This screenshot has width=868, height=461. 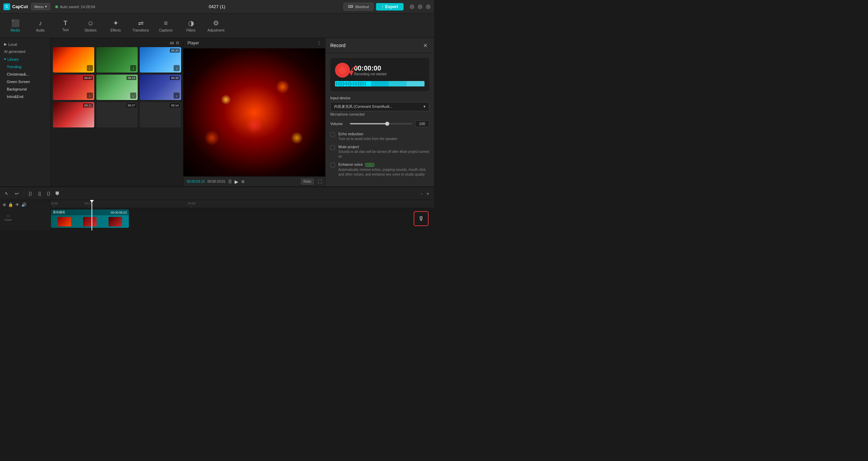 What do you see at coordinates (166, 26) in the screenshot?
I see `tool-captions: ≡ Captions` at bounding box center [166, 26].